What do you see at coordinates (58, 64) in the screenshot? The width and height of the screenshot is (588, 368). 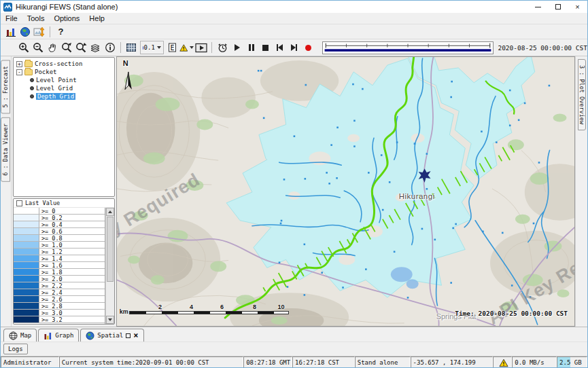 I see `tree-item-label: Cross-section` at bounding box center [58, 64].